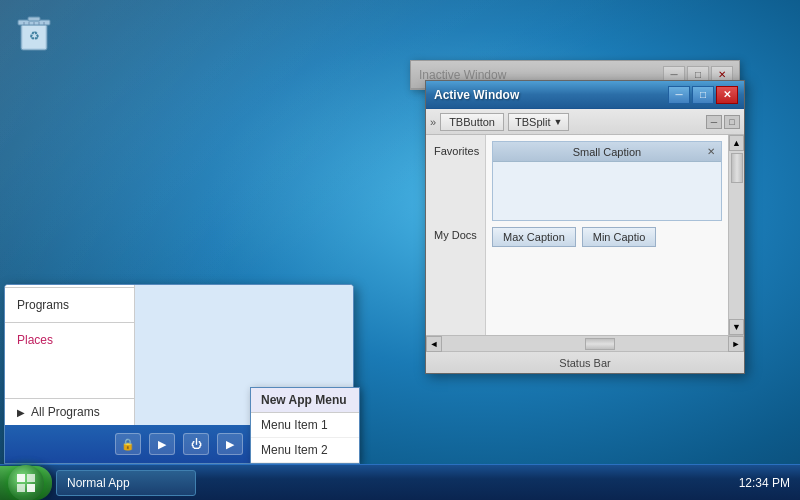 This screenshot has width=800, height=500. I want to click on sidebar-item-favorites: Favorites, so click(456, 151).